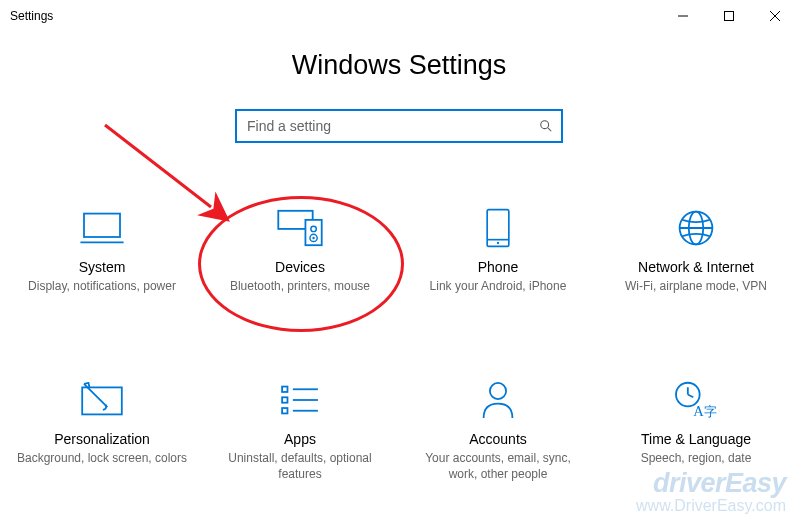 The height and width of the screenshot is (529, 798). What do you see at coordinates (498, 466) in the screenshot?
I see `tile-subtitle: Your accounts, email, sync, work, other …` at bounding box center [498, 466].